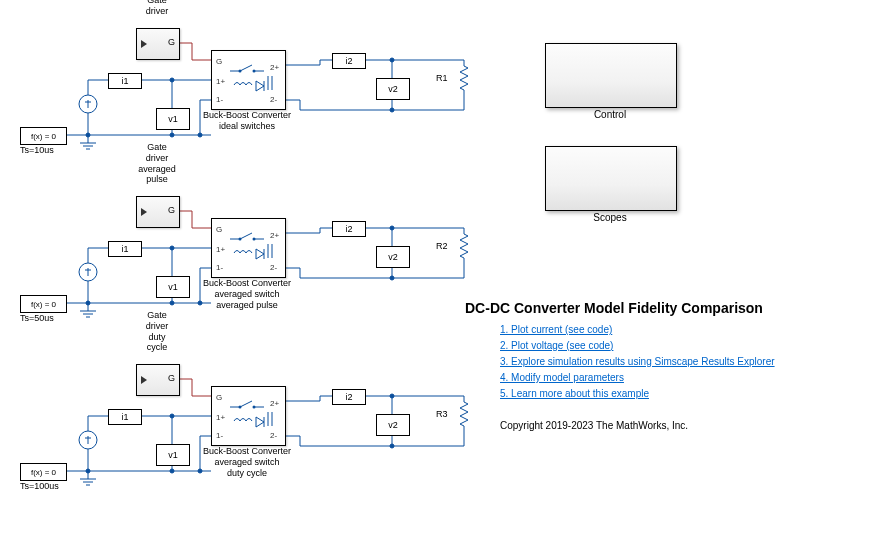 Image resolution: width=869 pixels, height=554 pixels. Describe the element at coordinates (638, 362) in the screenshot. I see `link-explore-results: 3. Explore simulation results using Sims…` at that location.